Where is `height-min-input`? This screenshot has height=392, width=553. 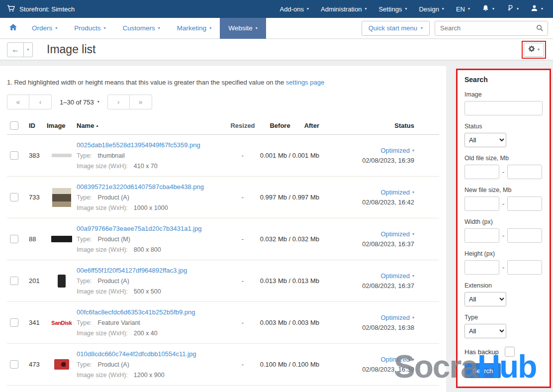
height-min-input is located at coordinates (482, 268).